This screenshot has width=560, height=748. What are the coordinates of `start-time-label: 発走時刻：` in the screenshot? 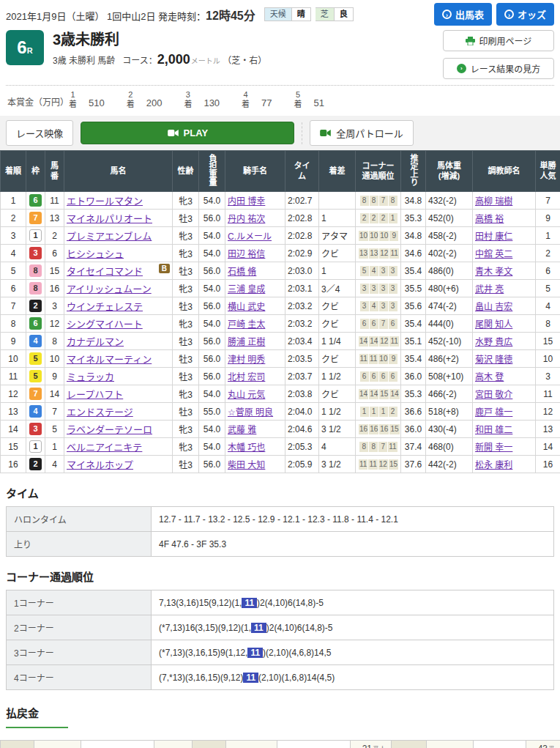 It's located at (182, 16).